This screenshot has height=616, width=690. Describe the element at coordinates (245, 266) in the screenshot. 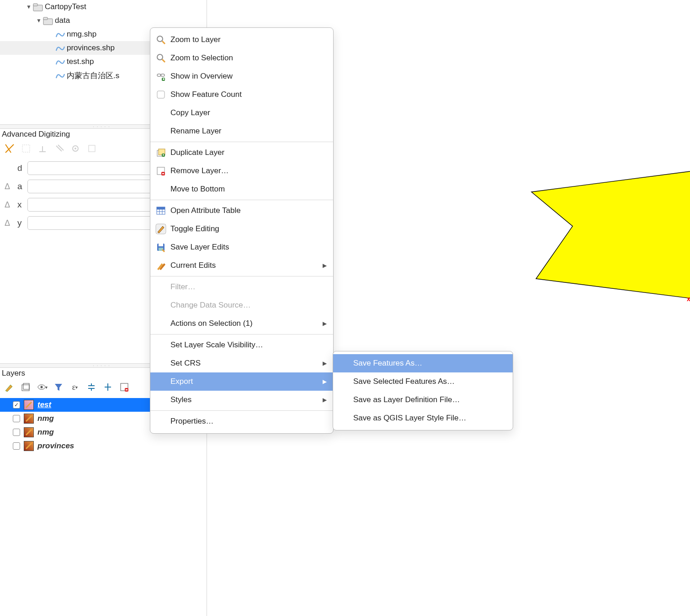

I see `menu-item-label: Current Edits` at that location.